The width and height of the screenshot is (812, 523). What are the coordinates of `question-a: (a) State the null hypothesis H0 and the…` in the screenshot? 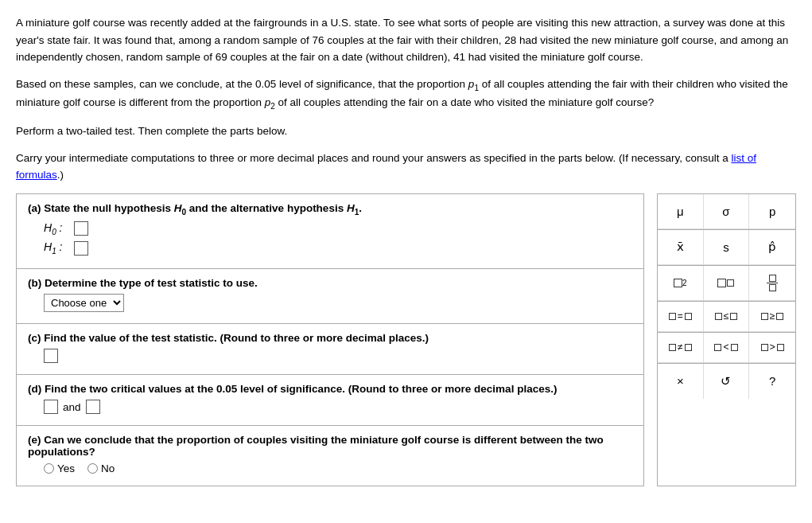 It's located at (330, 232).